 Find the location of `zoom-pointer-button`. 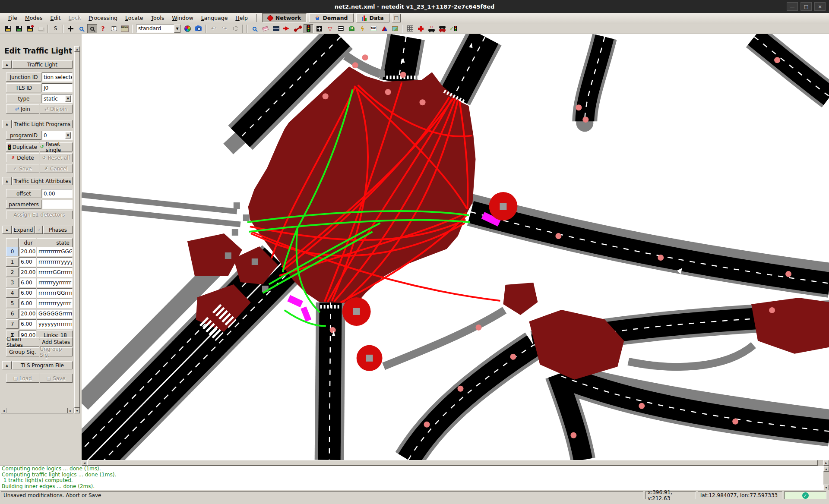

zoom-pointer-button is located at coordinates (92, 28).